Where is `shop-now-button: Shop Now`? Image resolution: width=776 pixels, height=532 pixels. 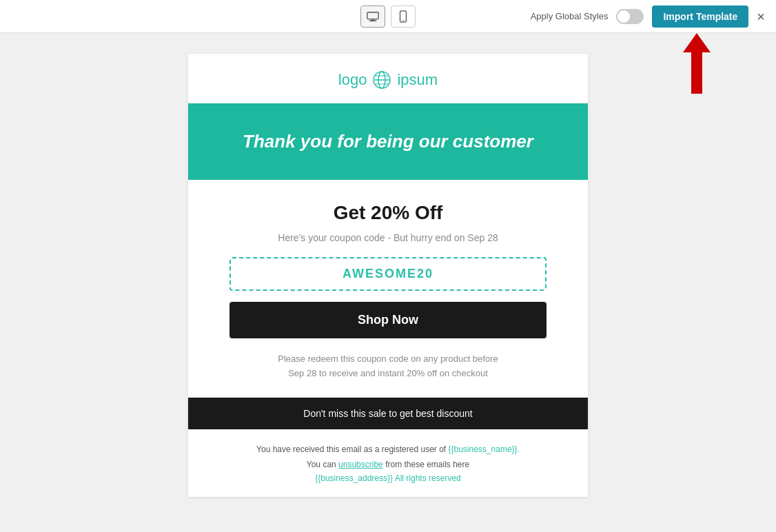 shop-now-button: Shop Now is located at coordinates (388, 320).